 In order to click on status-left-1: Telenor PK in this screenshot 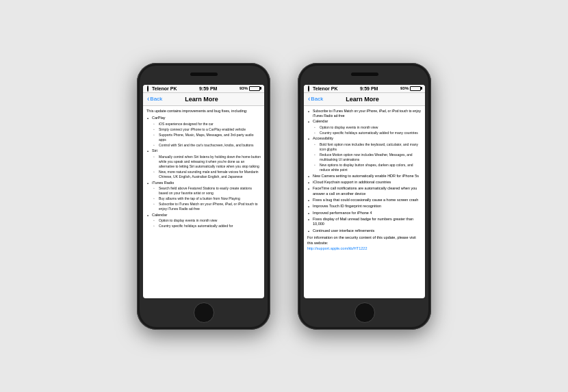, I will do `click(162, 89)`.